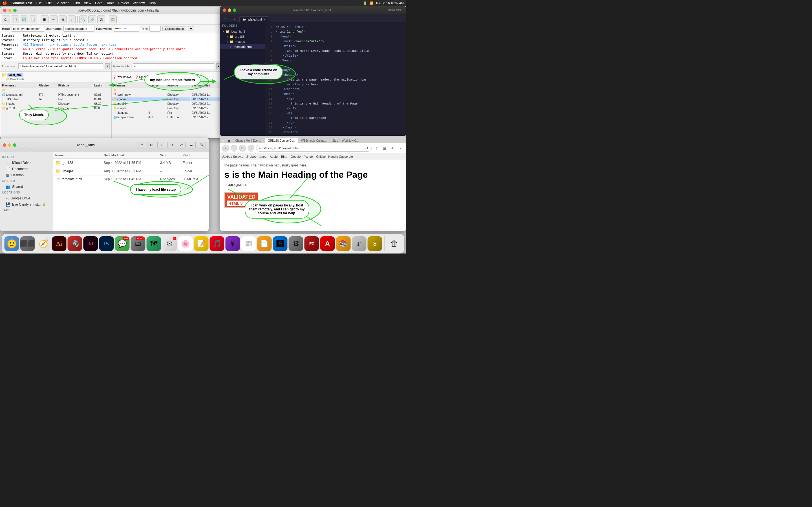 This screenshot has height=507, width=812. Describe the element at coordinates (284, 157) in the screenshot. I see `bookmark-bing: Bing` at that location.